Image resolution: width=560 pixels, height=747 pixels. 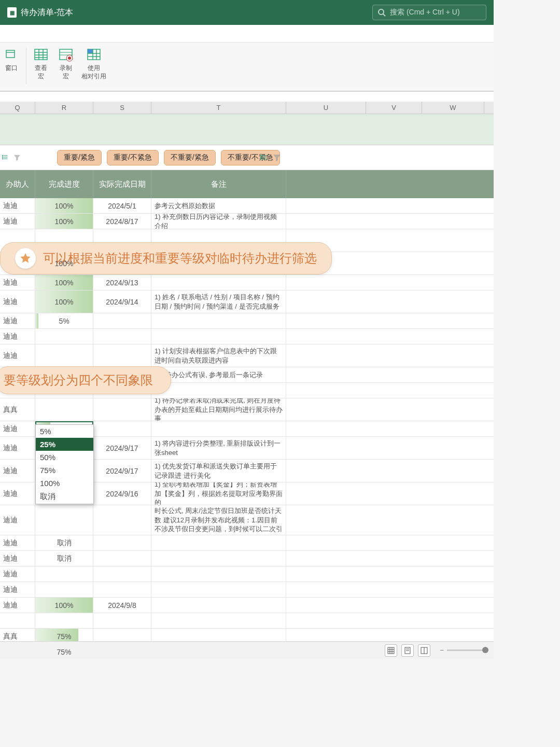 What do you see at coordinates (18, 108) in the screenshot?
I see `col-Q: Q` at bounding box center [18, 108].